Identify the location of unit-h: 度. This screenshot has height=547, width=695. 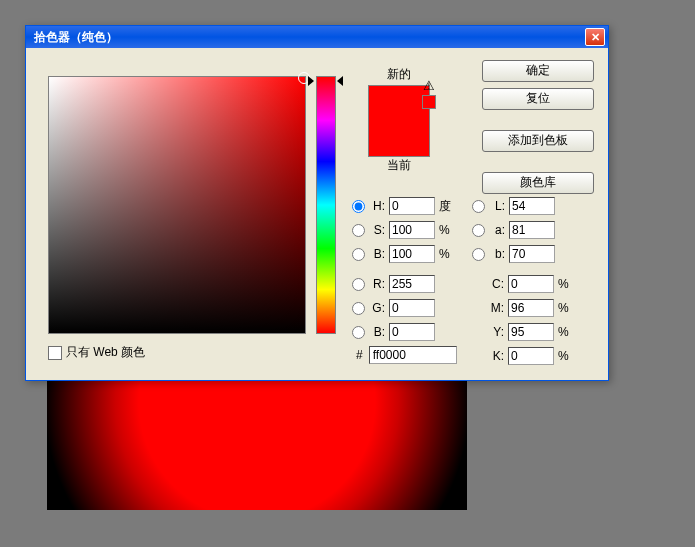
(446, 206).